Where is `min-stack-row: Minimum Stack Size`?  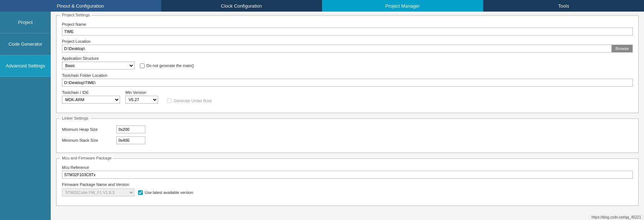 min-stack-row: Minimum Stack Size is located at coordinates (347, 140).